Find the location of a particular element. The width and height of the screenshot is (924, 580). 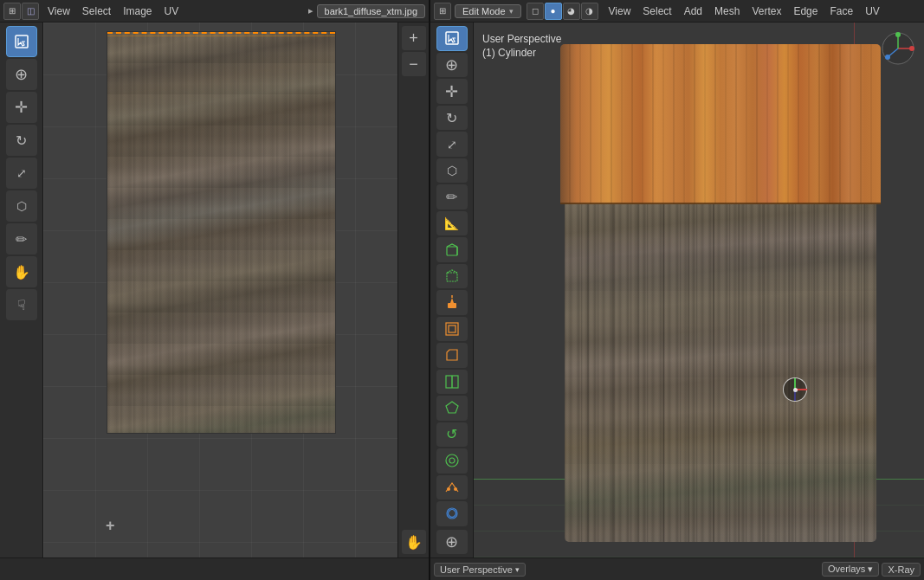

viewport-bottom-bar: User Perspective ▾ Overlays ▾ X-Ray is located at coordinates (677, 569).